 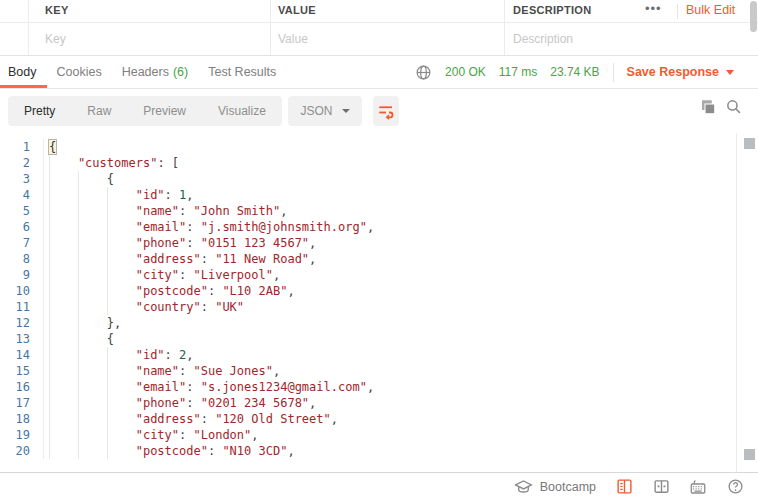 What do you see at coordinates (368, 259) in the screenshot?
I see `code-line: 8"address": "11 New Road",` at bounding box center [368, 259].